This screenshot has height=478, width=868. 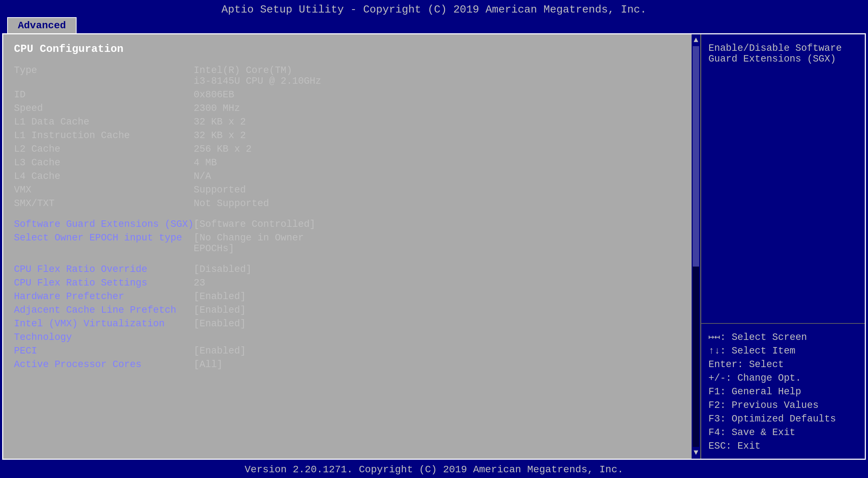 I want to click on scroll-thumb, so click(x=696, y=156).